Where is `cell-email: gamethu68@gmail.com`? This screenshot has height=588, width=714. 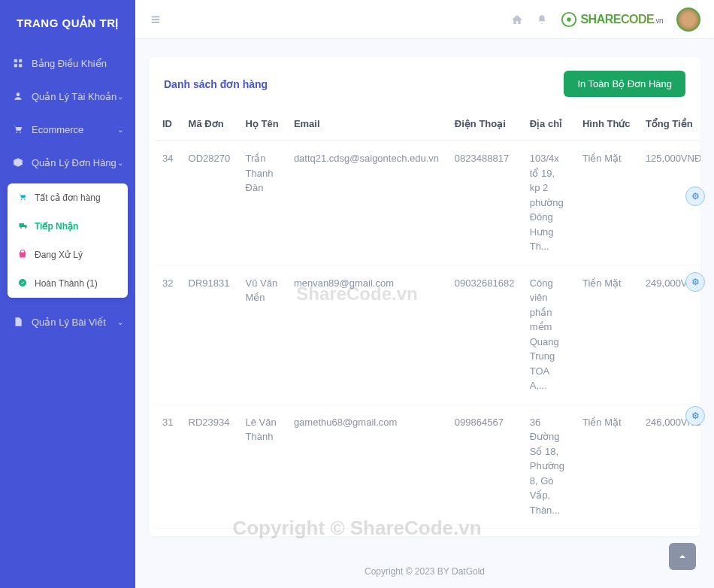
cell-email: gamethu68@gmail.com is located at coordinates (367, 466).